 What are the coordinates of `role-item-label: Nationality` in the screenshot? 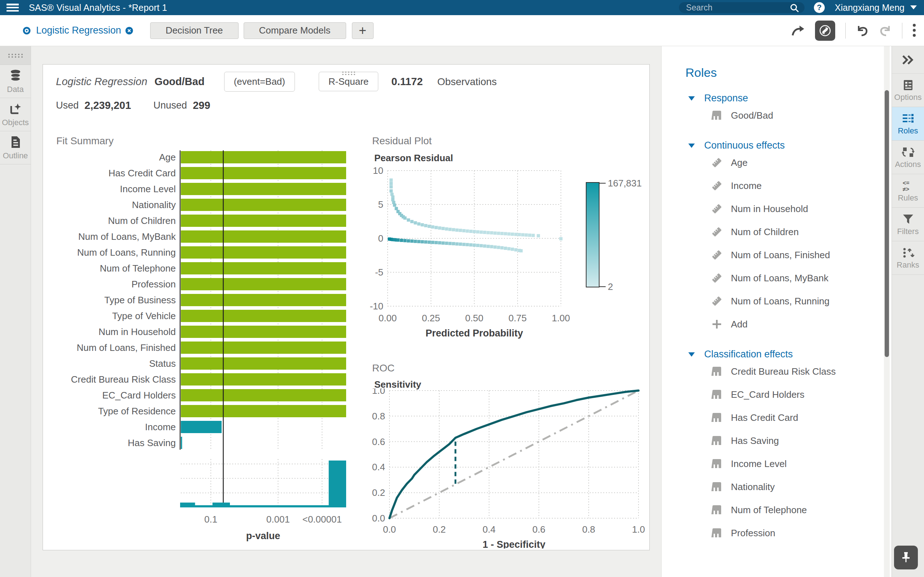 It's located at (753, 487).